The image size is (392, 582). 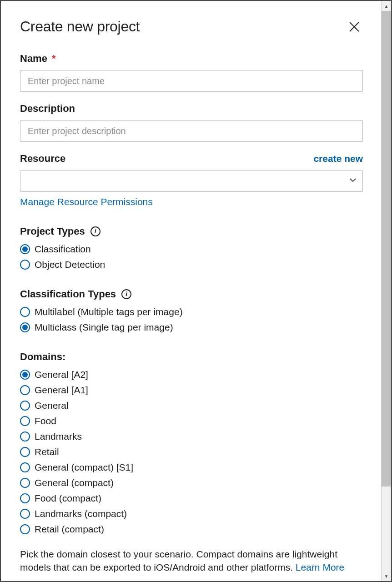 I want to click on name-input, so click(x=191, y=81).